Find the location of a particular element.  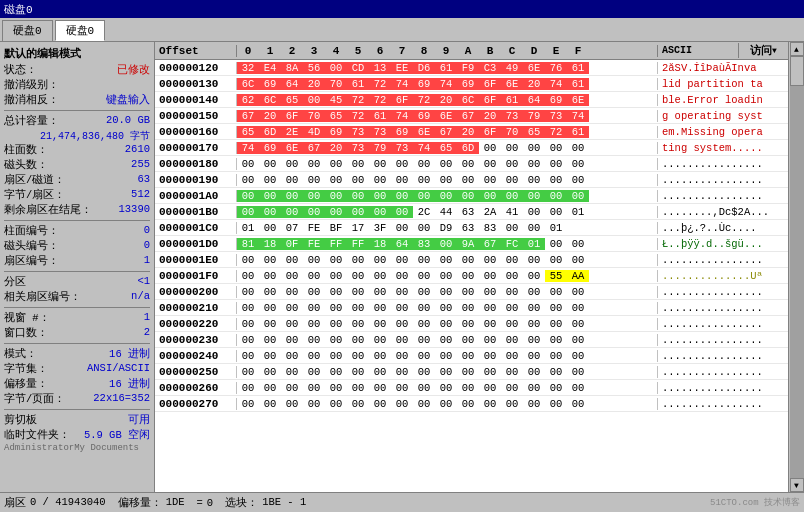

hex-cell-1-9: 74 is located at coordinates (446, 84).